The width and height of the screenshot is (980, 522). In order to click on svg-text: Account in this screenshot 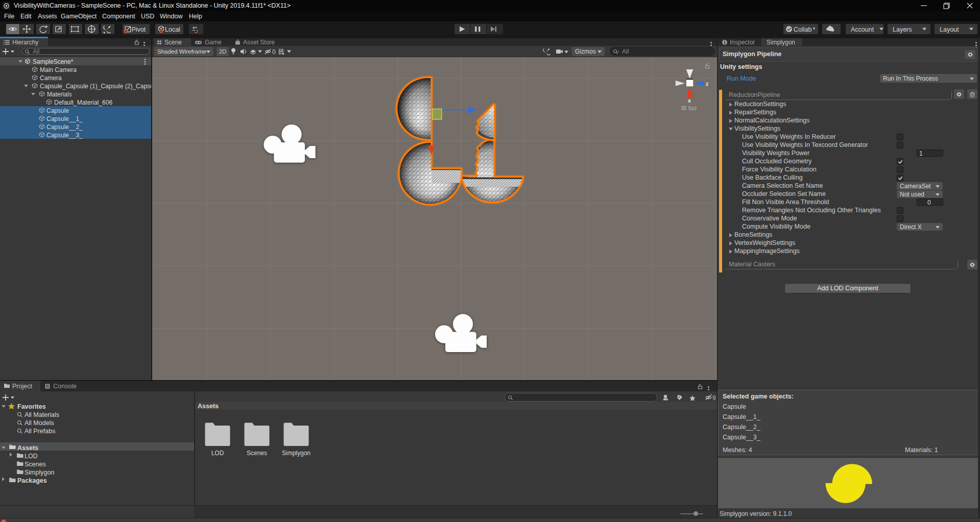, I will do `click(863, 30)`.